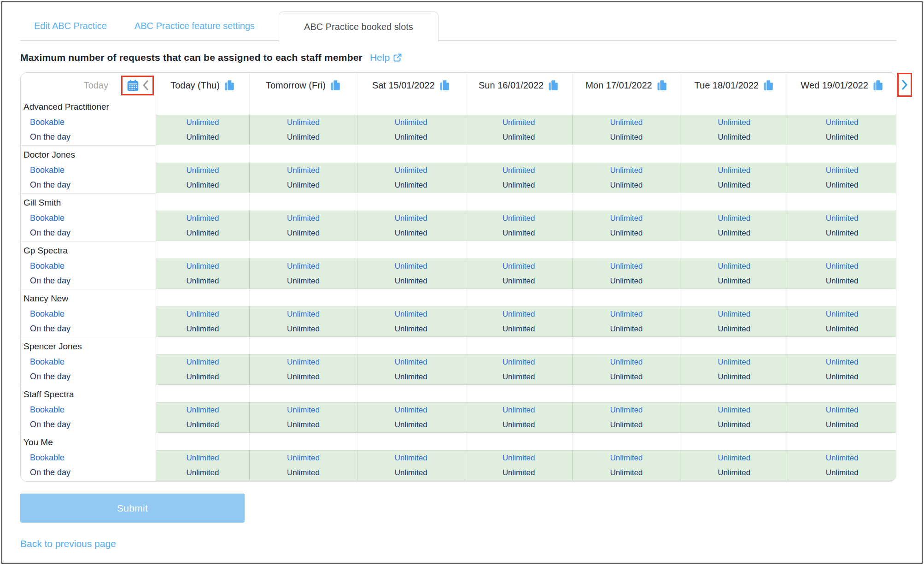  Describe the element at coordinates (70, 26) in the screenshot. I see `tab-edit-abc-practice: Edit ABC Practice` at that location.